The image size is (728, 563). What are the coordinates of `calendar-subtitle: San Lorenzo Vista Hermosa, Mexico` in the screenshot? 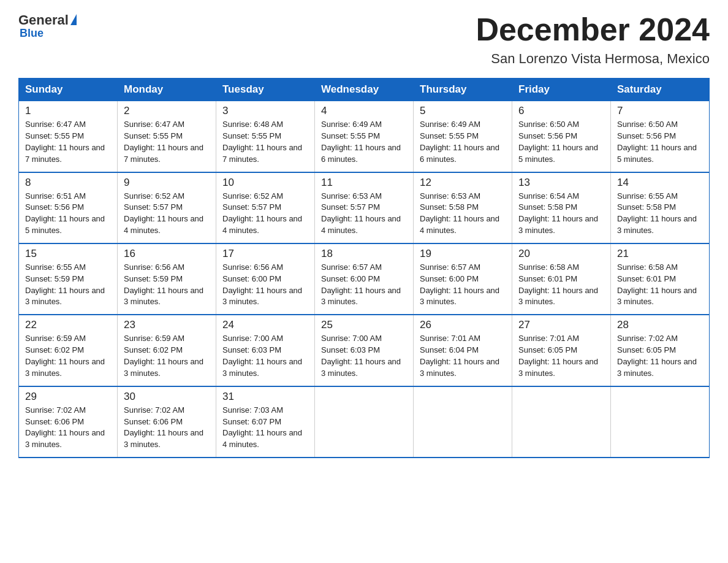 It's located at (593, 59).